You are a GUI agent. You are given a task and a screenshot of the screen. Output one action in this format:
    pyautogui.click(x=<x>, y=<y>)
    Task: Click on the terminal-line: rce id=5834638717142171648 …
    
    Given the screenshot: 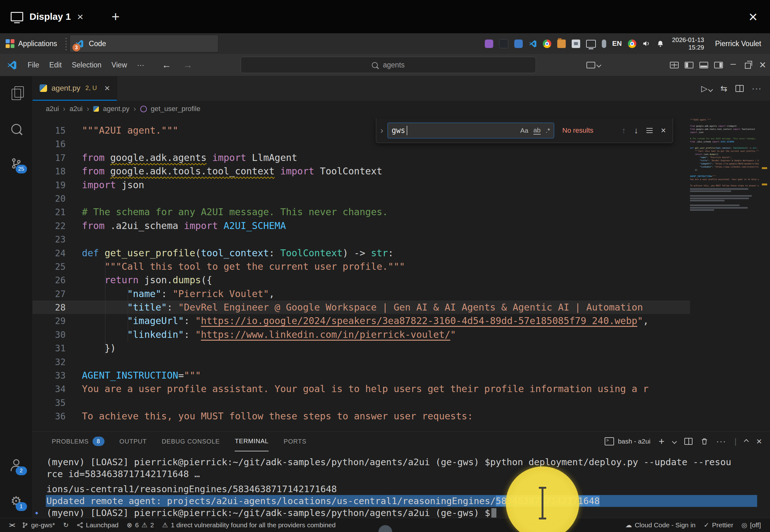 What is the action you would take?
    pyautogui.click(x=401, y=474)
    